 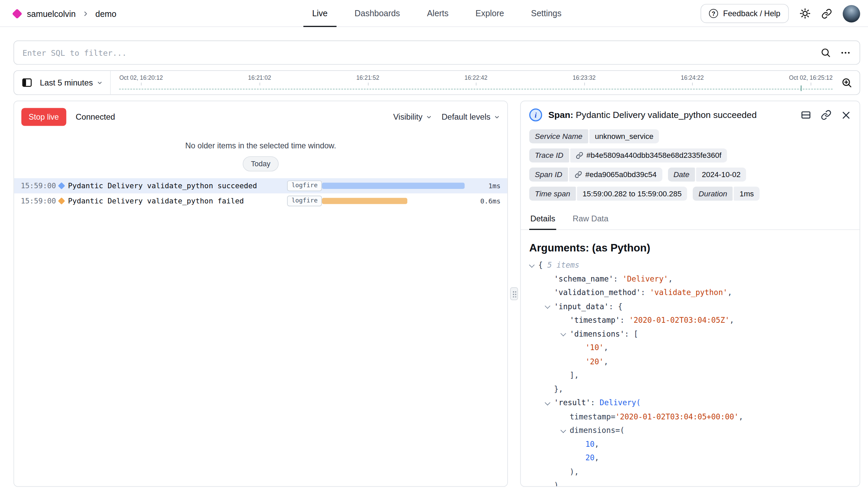 What do you see at coordinates (677, 416) in the screenshot?
I see `code-token: '2020-01-02T03:04:05+00:00'` at bounding box center [677, 416].